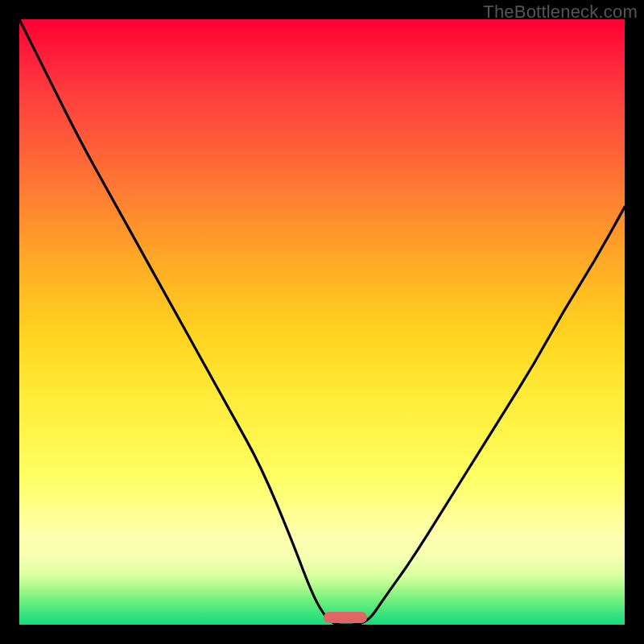 This screenshot has width=644, height=644. I want to click on optimal-range-marker, so click(345, 617).